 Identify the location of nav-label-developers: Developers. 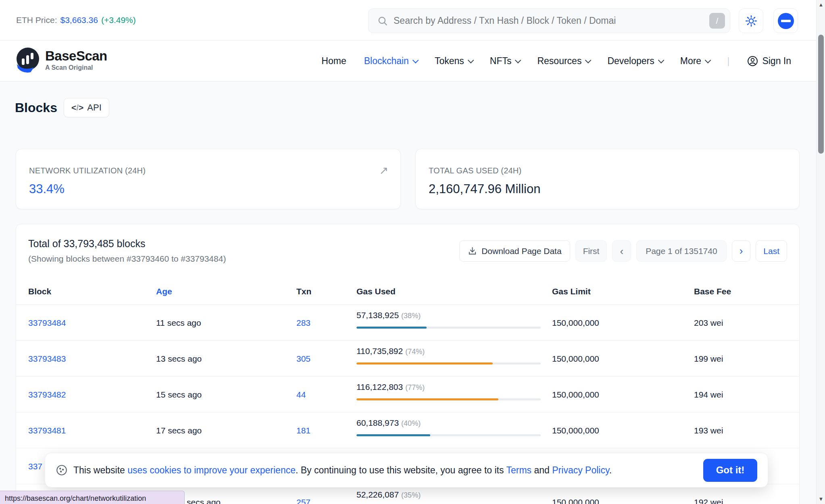
(631, 61).